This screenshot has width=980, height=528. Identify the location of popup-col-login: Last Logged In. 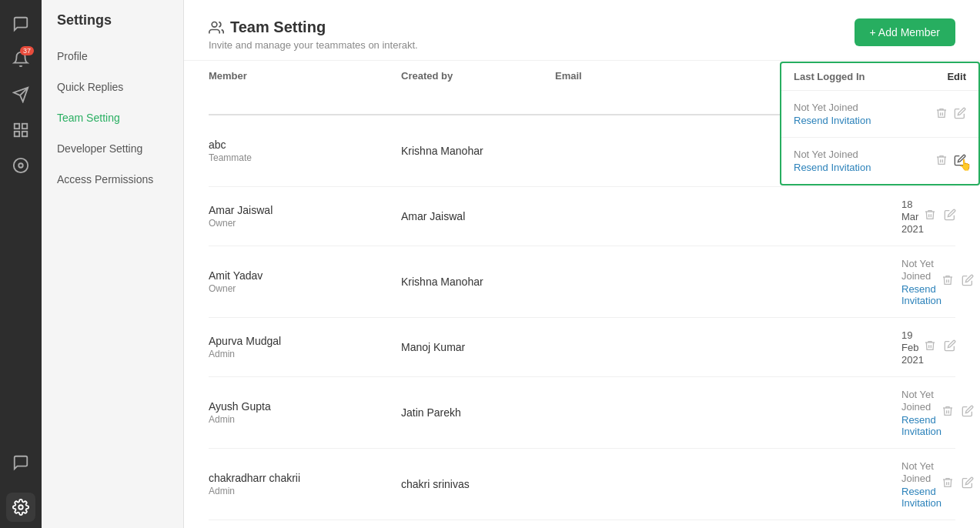
(867, 77).